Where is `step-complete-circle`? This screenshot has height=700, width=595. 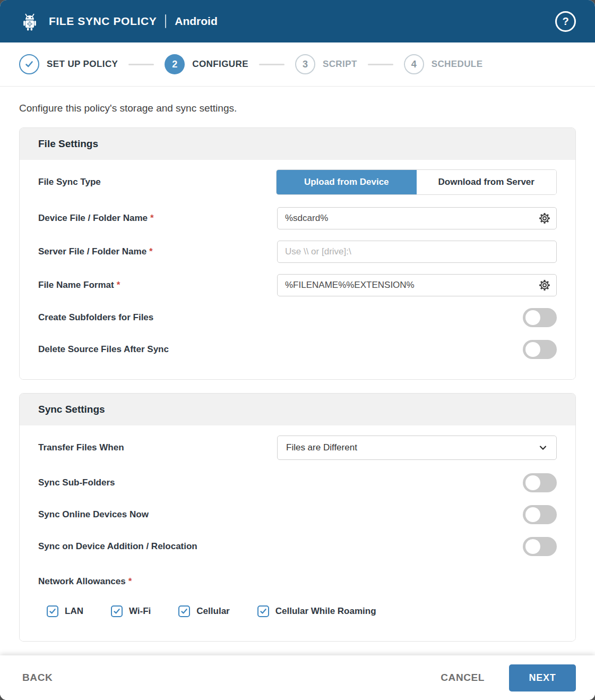
step-complete-circle is located at coordinates (29, 64).